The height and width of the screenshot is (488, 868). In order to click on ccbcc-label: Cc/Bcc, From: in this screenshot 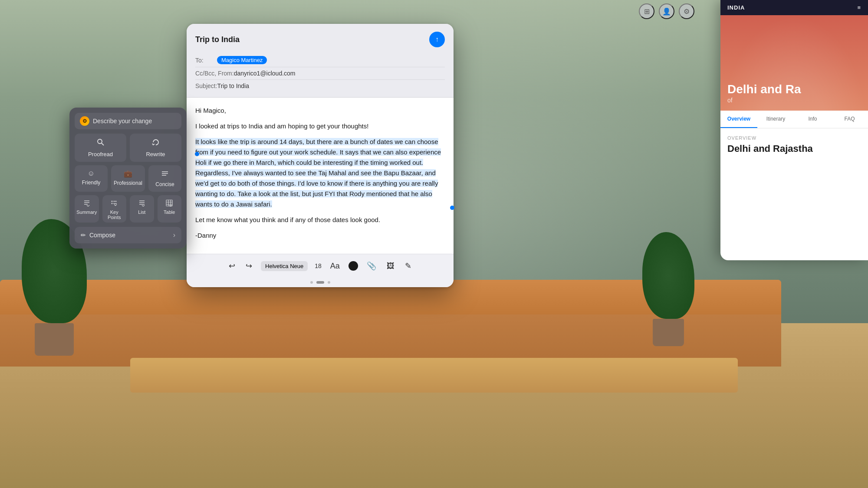, I will do `click(214, 73)`.